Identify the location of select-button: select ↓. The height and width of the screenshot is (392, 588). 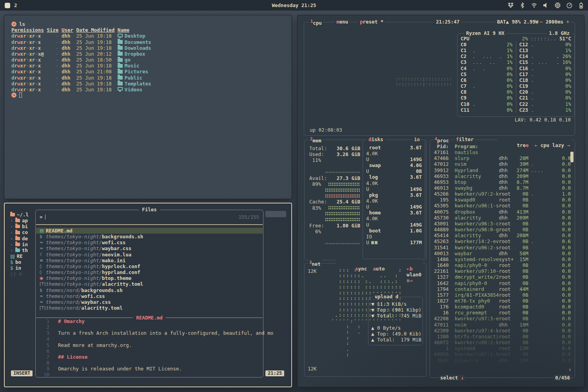
(452, 378).